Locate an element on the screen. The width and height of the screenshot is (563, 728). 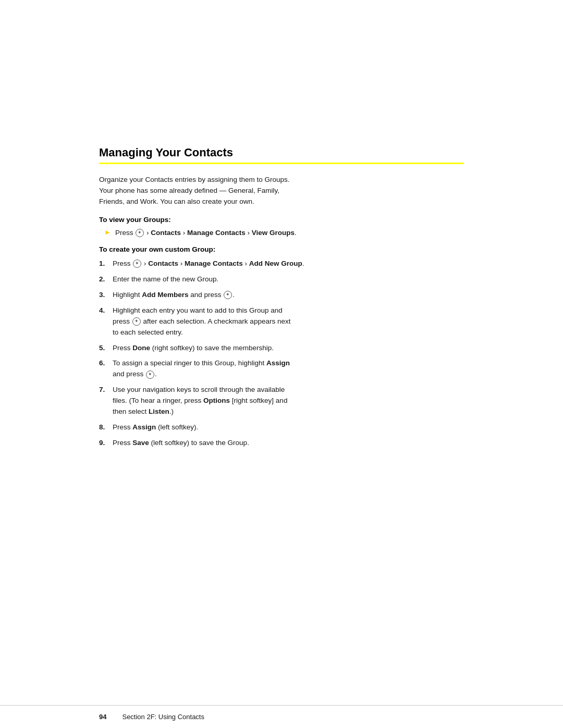
intro-text: Organize your Contacts entries by assign… is located at coordinates (282, 191).